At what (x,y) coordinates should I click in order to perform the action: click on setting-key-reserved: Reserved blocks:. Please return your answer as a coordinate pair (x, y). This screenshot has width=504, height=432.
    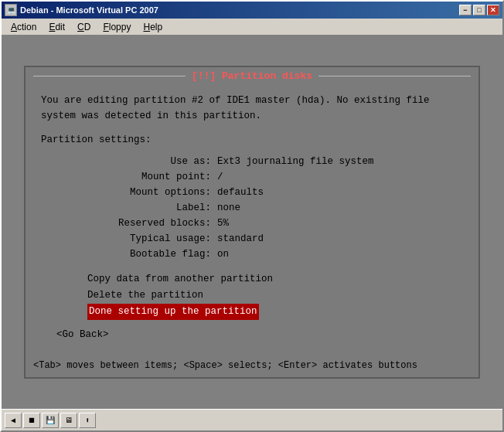
    Looking at the image, I should click on (149, 223).